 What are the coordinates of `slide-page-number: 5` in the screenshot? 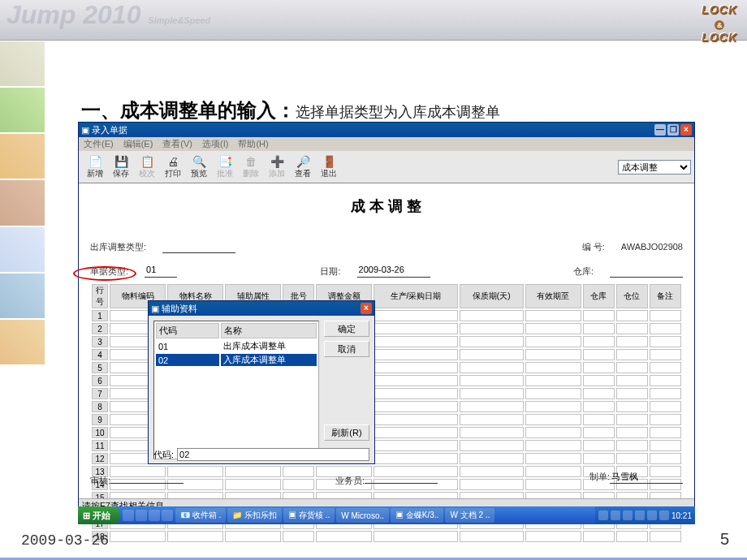 It's located at (724, 539).